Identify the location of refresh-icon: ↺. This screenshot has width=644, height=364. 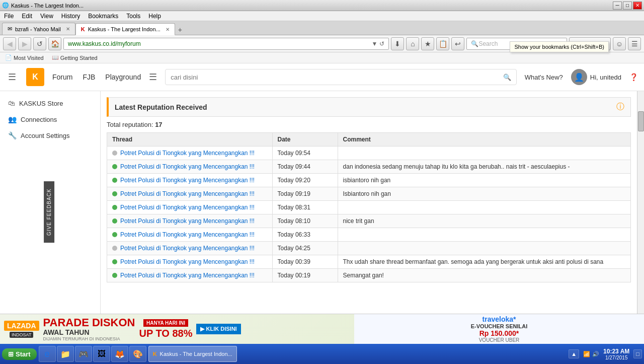
(382, 44).